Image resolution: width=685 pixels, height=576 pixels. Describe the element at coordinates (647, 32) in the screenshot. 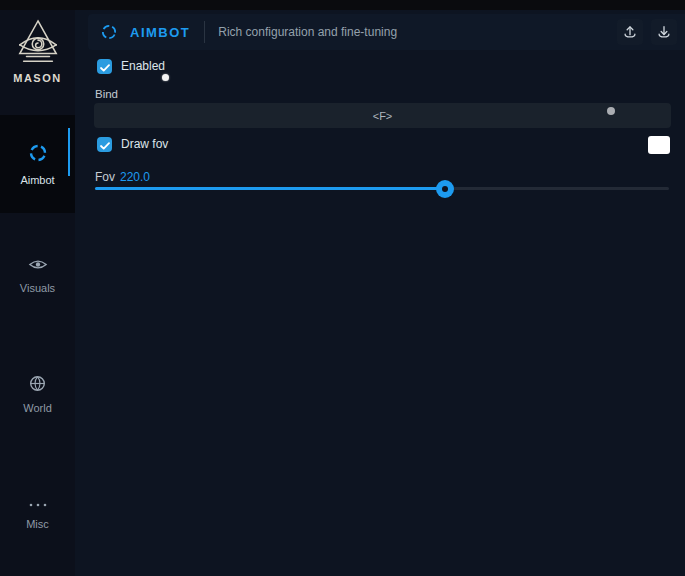

I see `header-actions` at that location.